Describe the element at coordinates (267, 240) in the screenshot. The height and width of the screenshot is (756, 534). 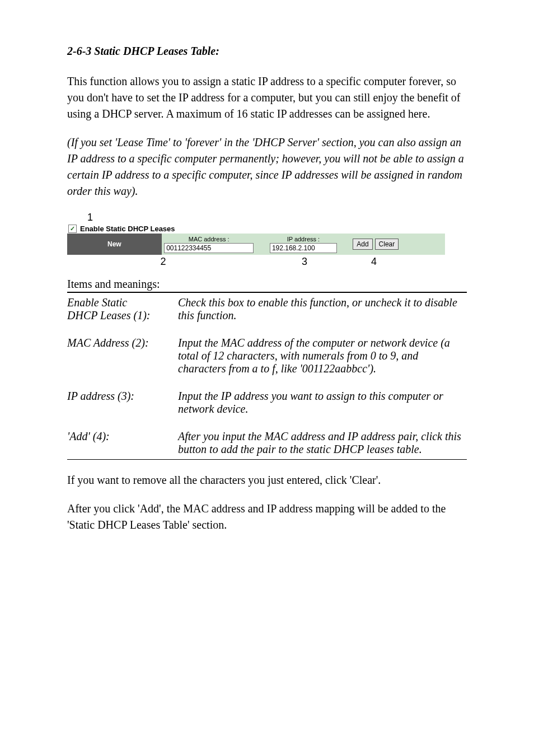
I see `static-dhcp-leases-ui: 1 ✓ Enable Static DHCP Leases New MAC ad…` at that location.